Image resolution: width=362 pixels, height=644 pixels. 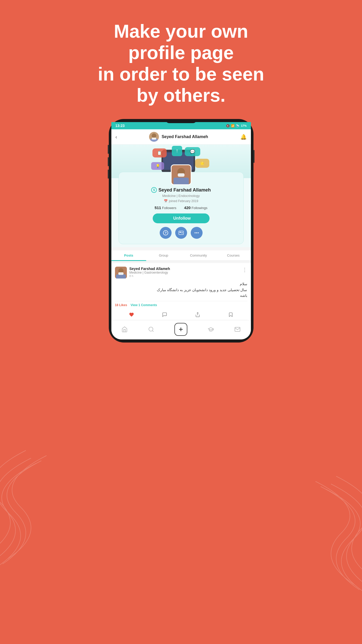 What do you see at coordinates (198, 315) in the screenshot?
I see `share-button` at bounding box center [198, 315].